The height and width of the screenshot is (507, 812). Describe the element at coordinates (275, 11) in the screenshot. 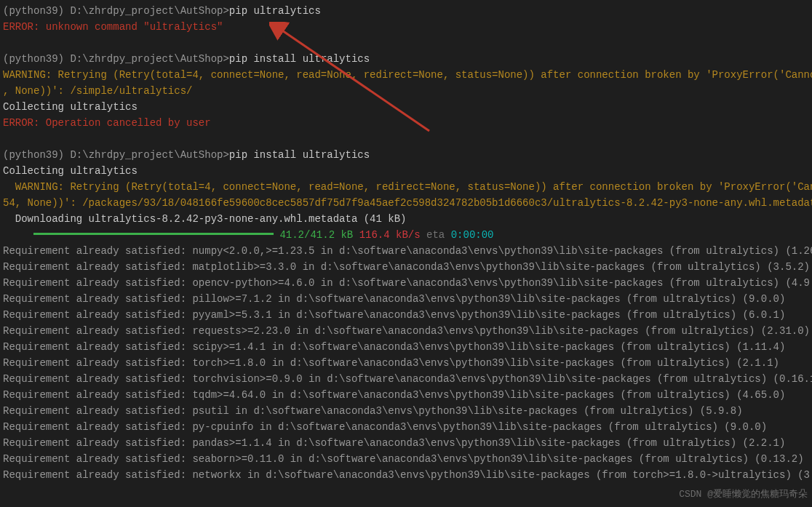

I see `command-1: pip ultralytics` at that location.